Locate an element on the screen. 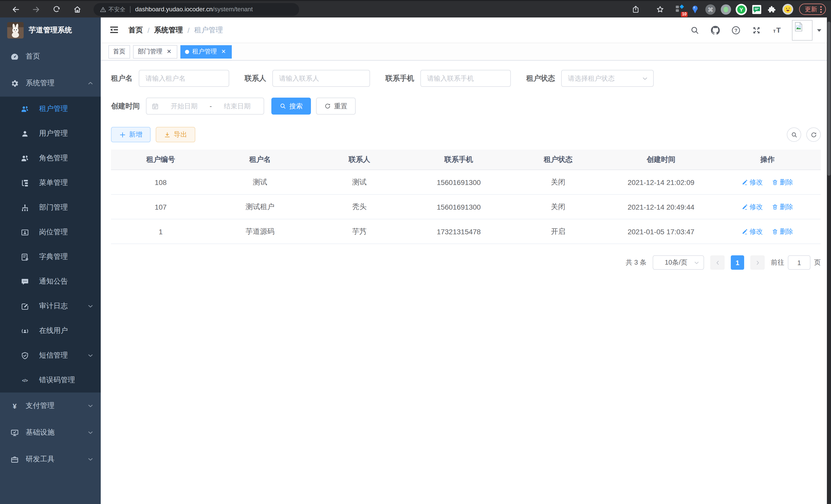 This screenshot has height=504, width=831. extension-chat-icon is located at coordinates (757, 9).